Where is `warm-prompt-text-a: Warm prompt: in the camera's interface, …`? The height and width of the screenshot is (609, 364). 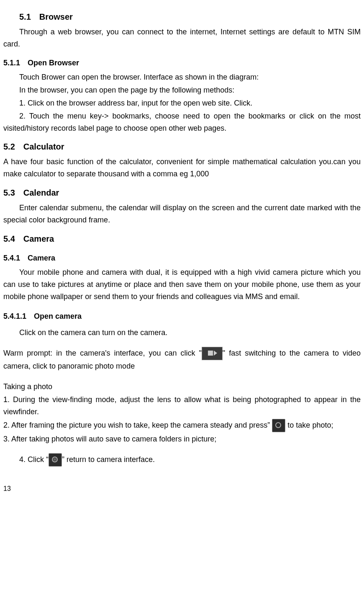 warm-prompt-text-a: Warm prompt: in the camera's interface, … is located at coordinates (103, 353).